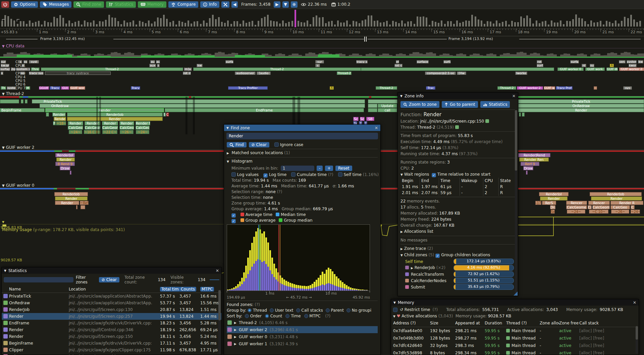 The height and width of the screenshot is (355, 644). Describe the element at coordinates (332, 88) in the screenshot. I see `cpu-zone: A` at that location.